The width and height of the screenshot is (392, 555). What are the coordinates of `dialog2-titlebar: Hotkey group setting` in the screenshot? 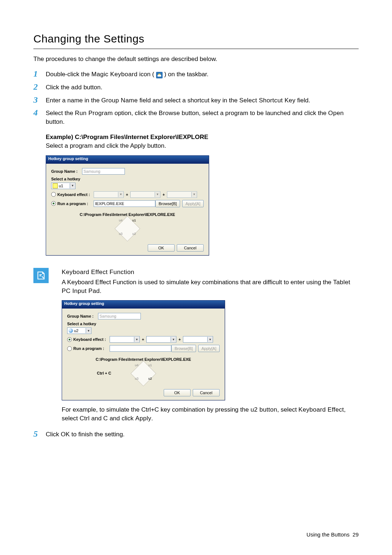 It's located at (143, 305).